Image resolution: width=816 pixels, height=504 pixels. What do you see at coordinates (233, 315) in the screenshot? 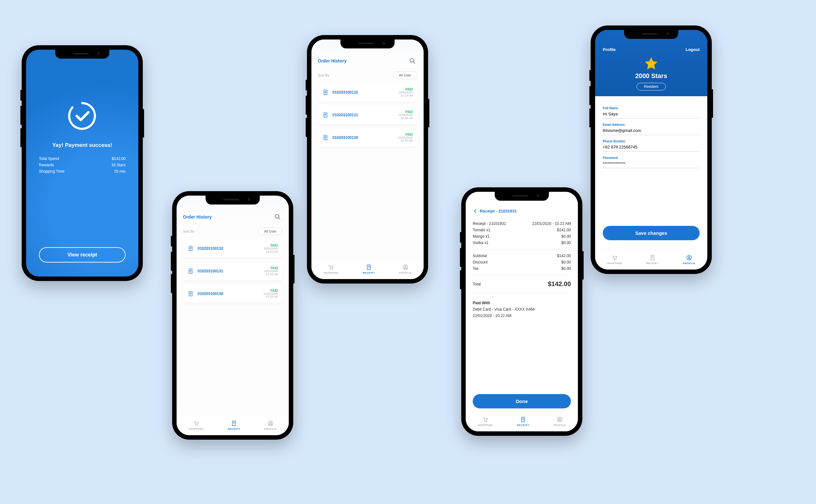
I see `phone-order-history-1: Order History Sort By All Date 010203100…` at bounding box center [233, 315].